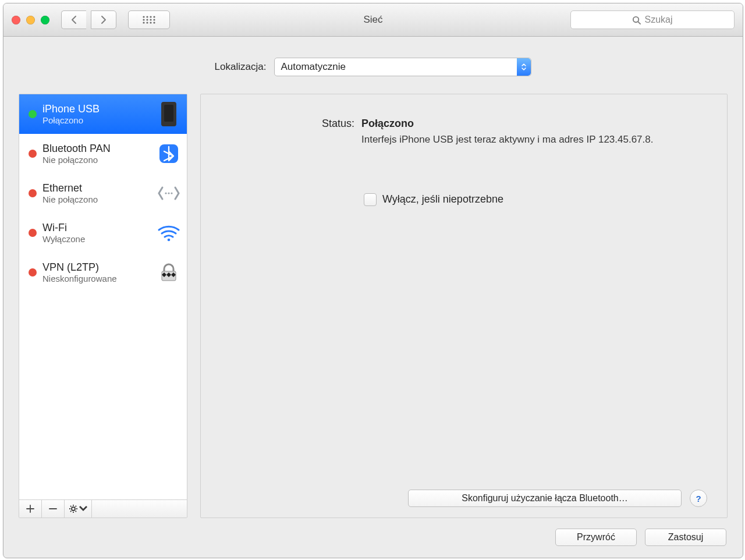  Describe the element at coordinates (54, 509) in the screenshot. I see `remove-service-button` at that location.